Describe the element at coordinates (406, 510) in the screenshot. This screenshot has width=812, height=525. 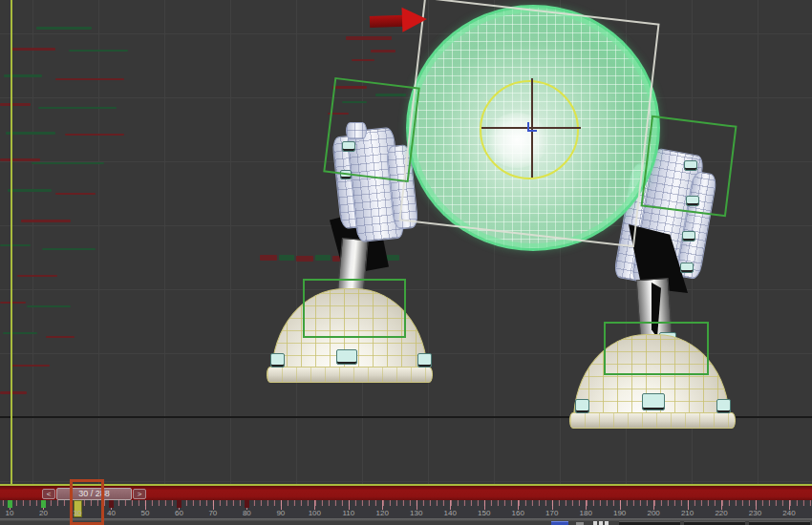
I see `track-bar: 1020304050607080901001101201301401501601…` at that location.